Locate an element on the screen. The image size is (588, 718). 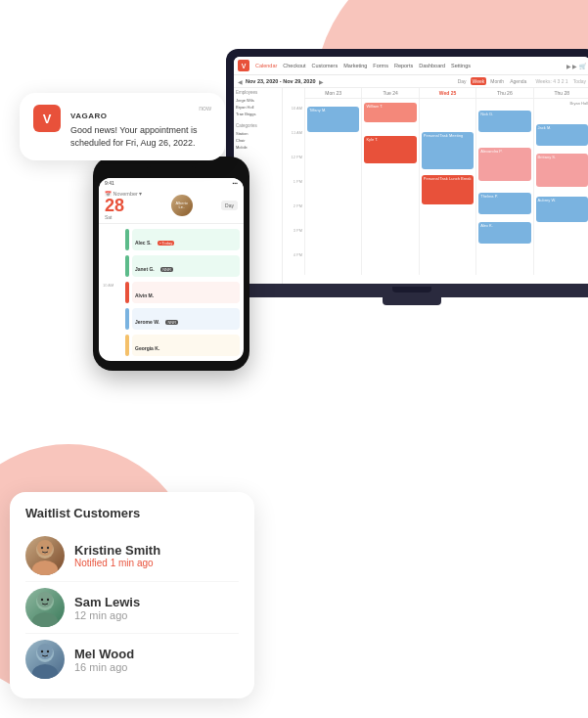
event-william: William T. is located at coordinates (389, 112).